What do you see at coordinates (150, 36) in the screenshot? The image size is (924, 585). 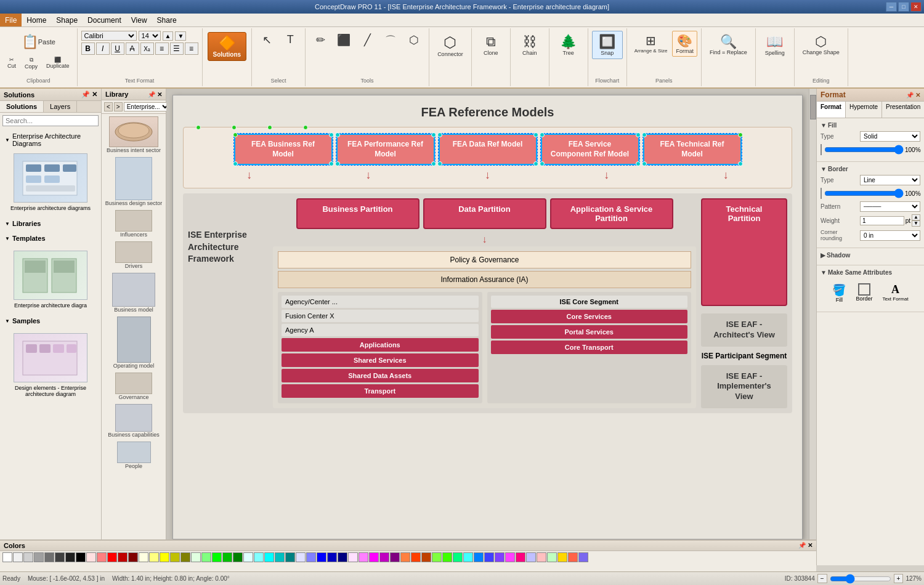 I see `font-size-select: 14` at bounding box center [150, 36].